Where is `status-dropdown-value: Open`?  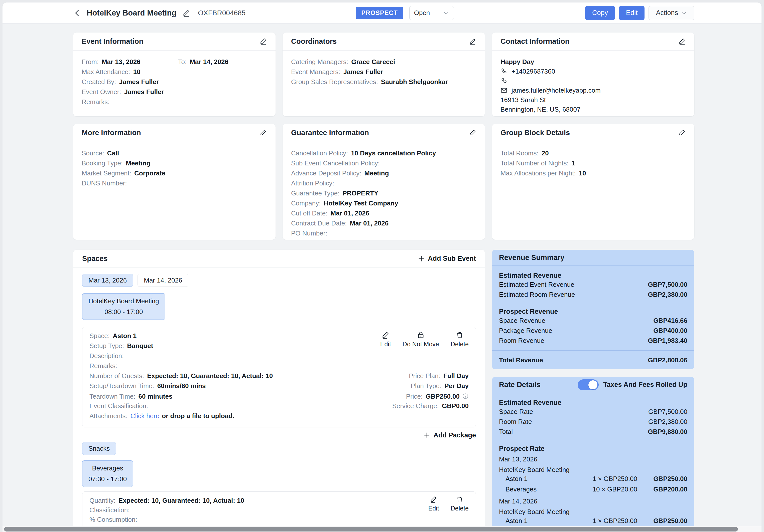 status-dropdown-value: Open is located at coordinates (422, 13).